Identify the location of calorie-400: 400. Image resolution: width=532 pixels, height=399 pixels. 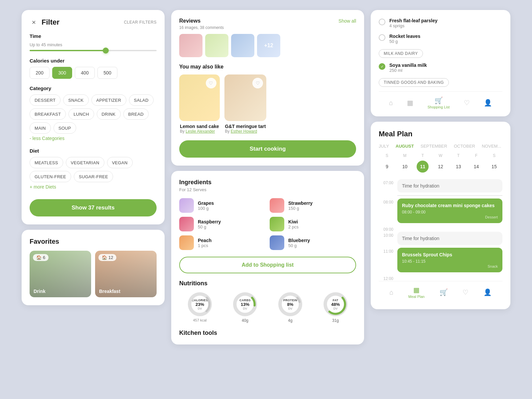
(85, 73).